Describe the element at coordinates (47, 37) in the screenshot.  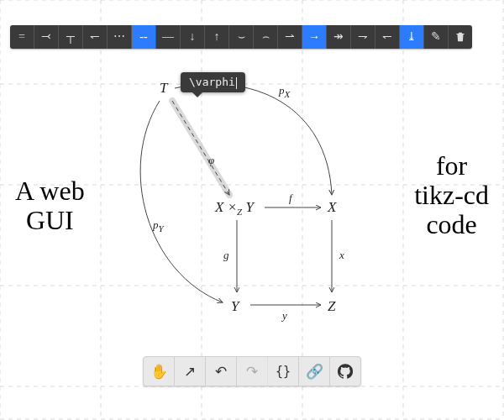
I see `style-pullback: ⤙` at that location.